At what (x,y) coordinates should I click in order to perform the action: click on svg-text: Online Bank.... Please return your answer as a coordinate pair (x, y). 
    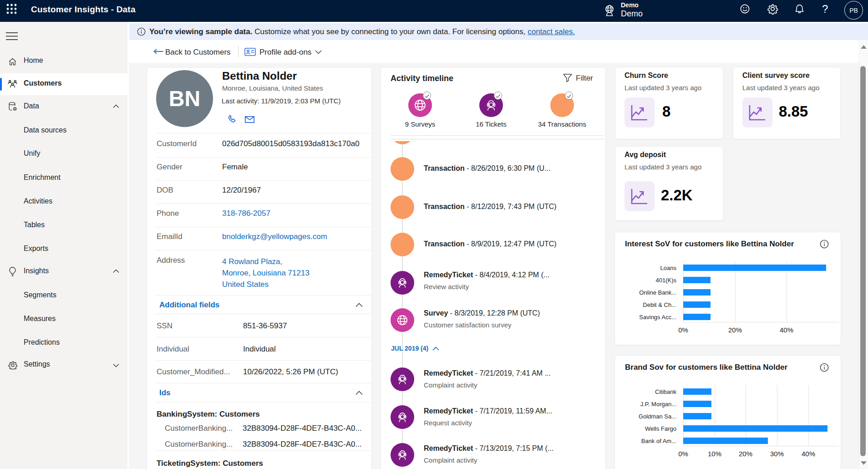
    Looking at the image, I should click on (658, 292).